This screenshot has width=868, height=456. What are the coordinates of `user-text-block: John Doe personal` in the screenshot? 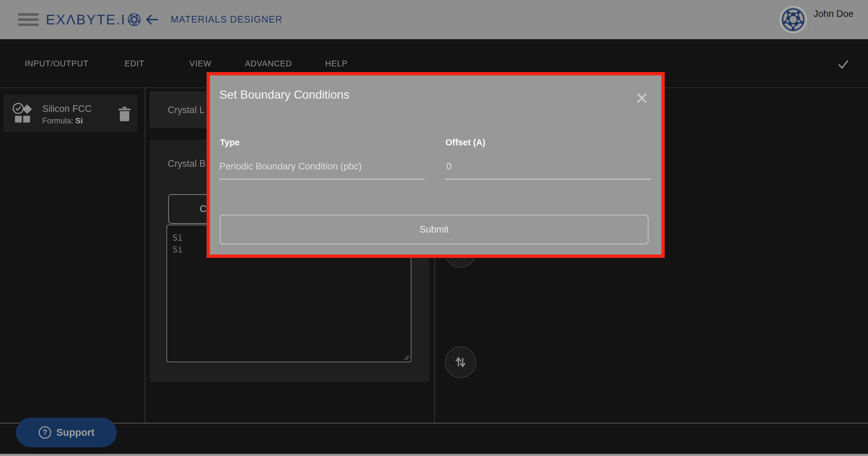 It's located at (834, 20).